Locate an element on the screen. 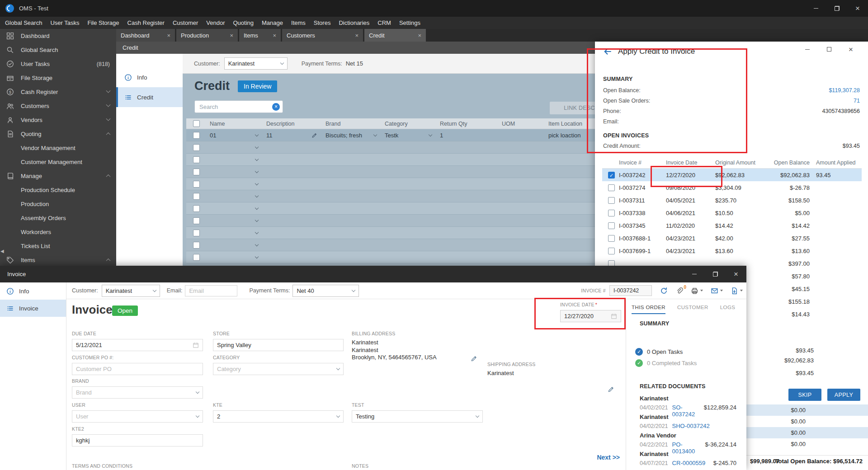 This screenshot has height=470, width=868. sidebar-item-user-tasks: User Tasks (818) is located at coordinates (58, 64).